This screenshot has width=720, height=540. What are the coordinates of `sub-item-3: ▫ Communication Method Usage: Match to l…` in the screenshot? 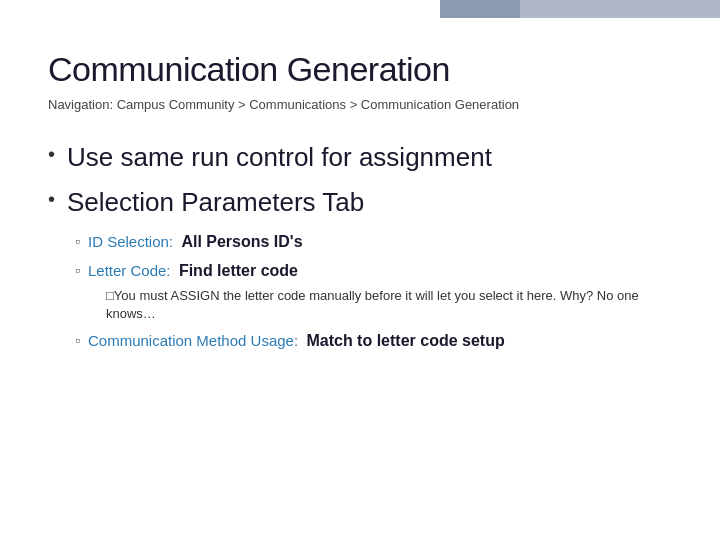 It's located at (374, 340).